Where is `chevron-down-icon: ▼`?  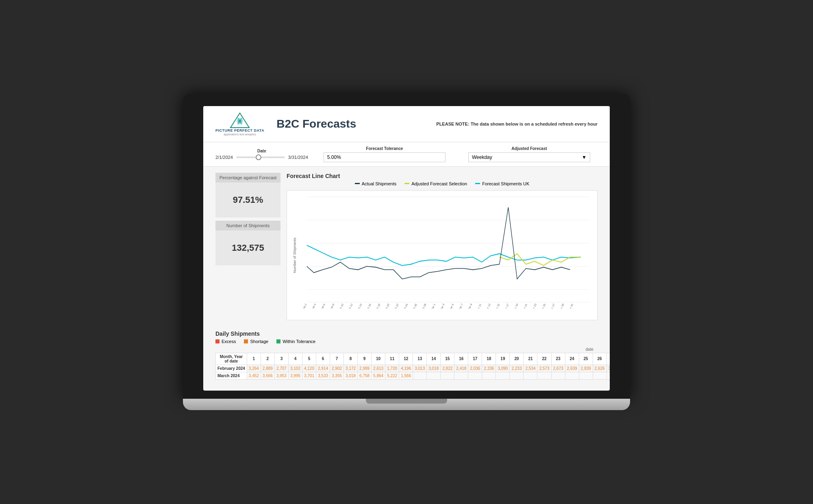
chevron-down-icon: ▼ is located at coordinates (584, 157).